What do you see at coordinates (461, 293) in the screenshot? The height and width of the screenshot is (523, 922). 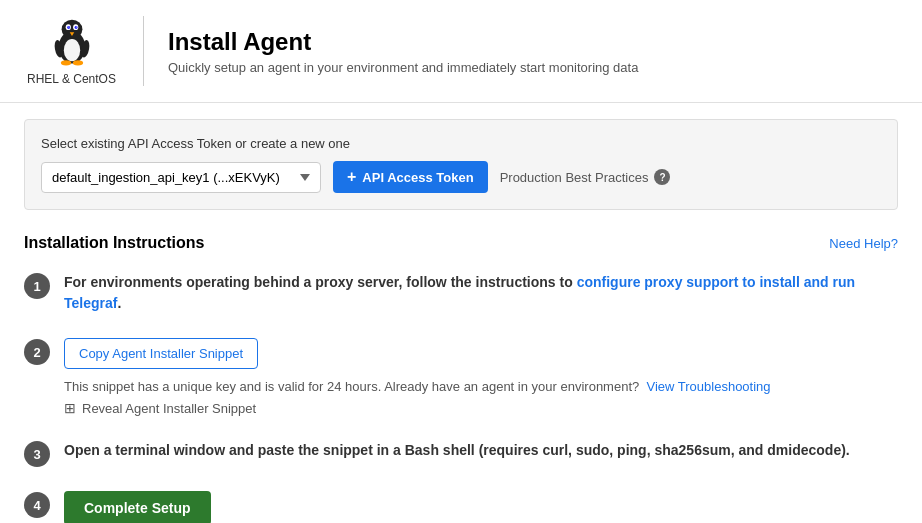 I see `step-1: 1 For environments operating behind a pr…` at bounding box center [461, 293].